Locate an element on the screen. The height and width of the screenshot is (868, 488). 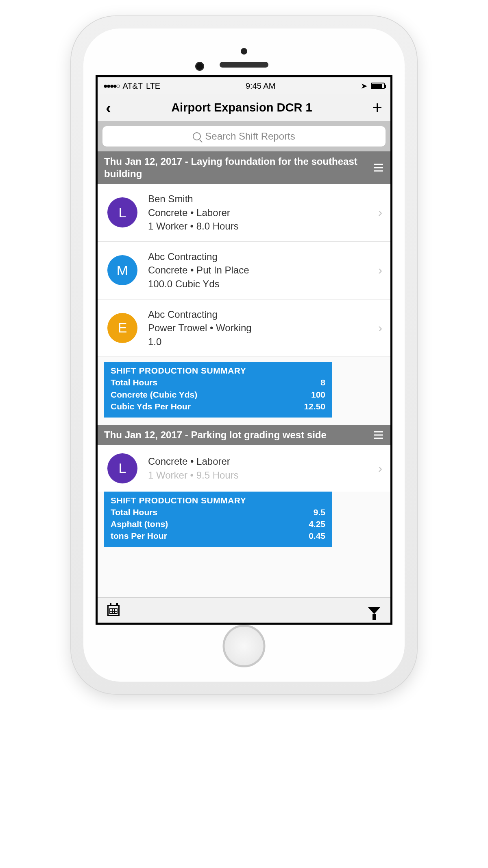
front-sensor is located at coordinates (244, 51).